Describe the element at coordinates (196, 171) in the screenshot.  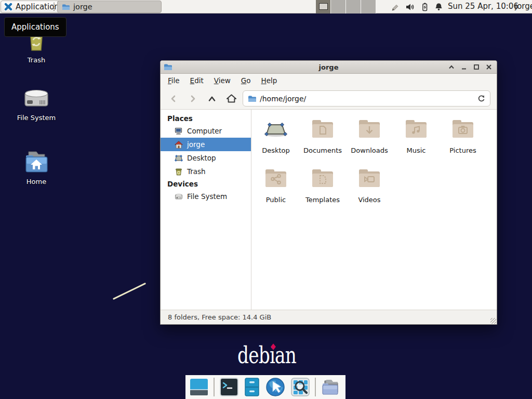
I see `sidebar-item-label: Trash` at that location.